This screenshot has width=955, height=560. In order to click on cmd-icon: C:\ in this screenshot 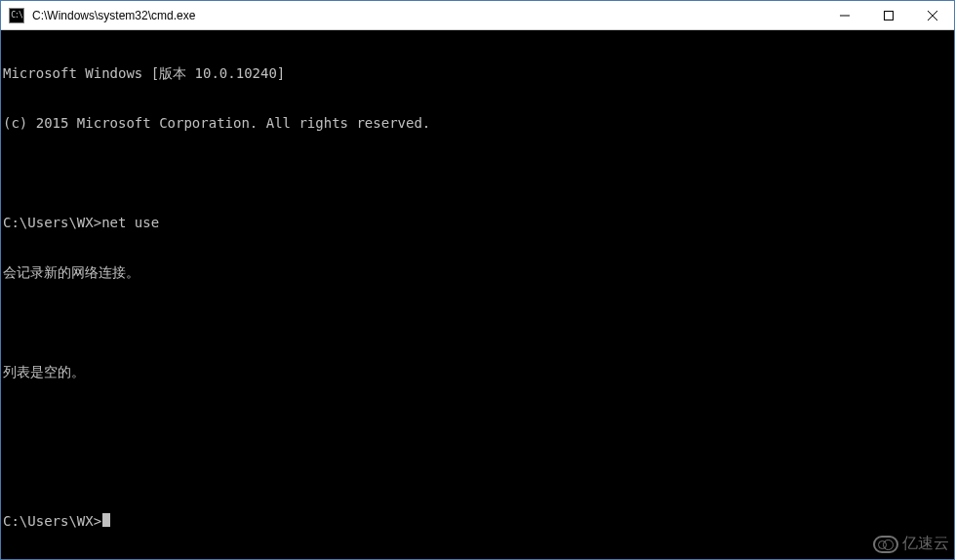, I will do `click(17, 16)`.